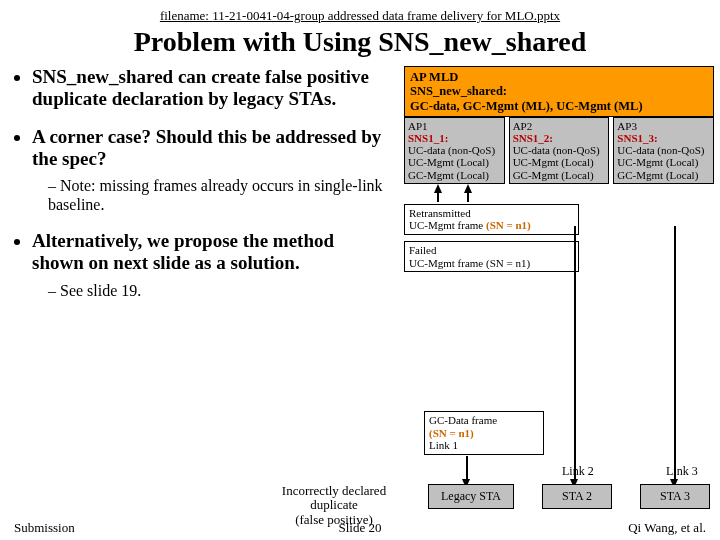 This screenshot has height=540, width=720. I want to click on footer-right: Qi Wang, et al., so click(667, 528).